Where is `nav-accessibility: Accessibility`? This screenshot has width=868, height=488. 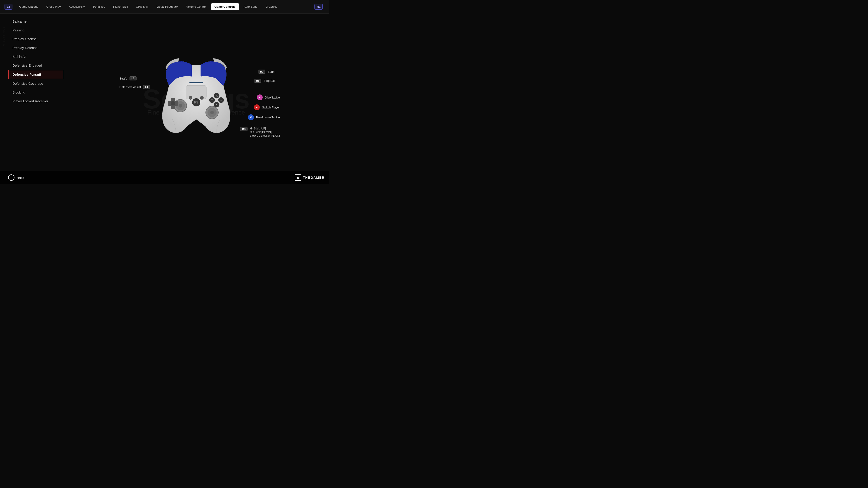 nav-accessibility: Accessibility is located at coordinates (77, 7).